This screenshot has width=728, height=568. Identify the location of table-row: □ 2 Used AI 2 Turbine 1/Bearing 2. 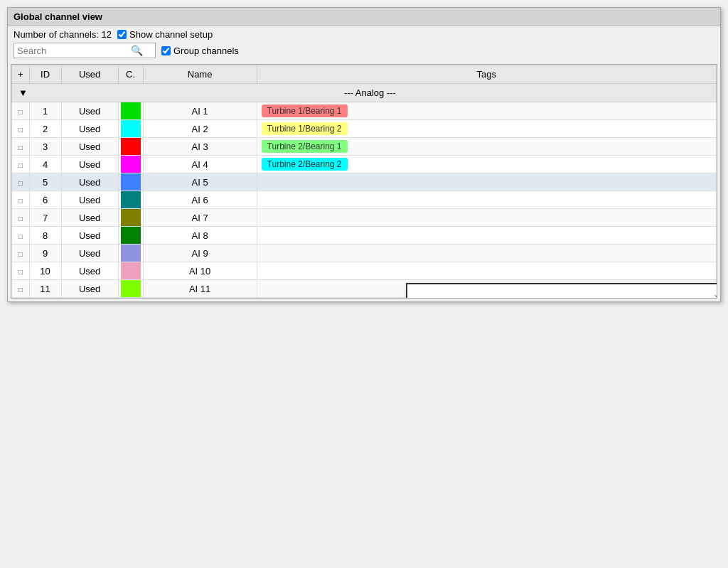
(364, 129).